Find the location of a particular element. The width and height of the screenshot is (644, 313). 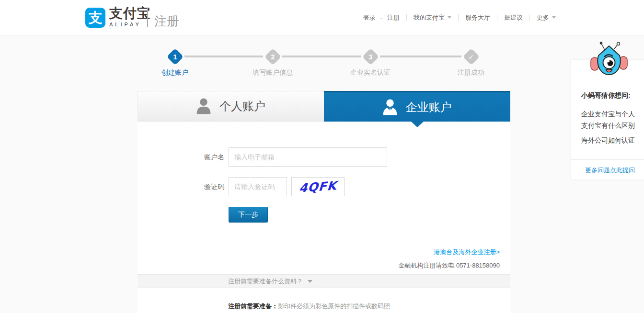

step-3-indicator: 3 is located at coordinates (370, 56).